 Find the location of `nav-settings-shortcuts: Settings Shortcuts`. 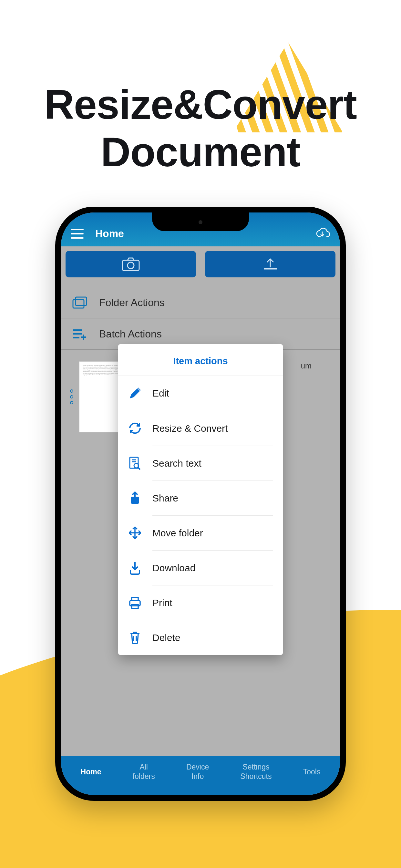

nav-settings-shortcuts: Settings Shortcuts is located at coordinates (256, 772).